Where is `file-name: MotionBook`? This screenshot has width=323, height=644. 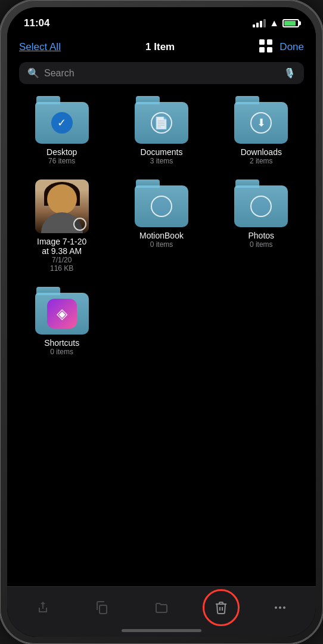
file-name: MotionBook is located at coordinates (162, 236).